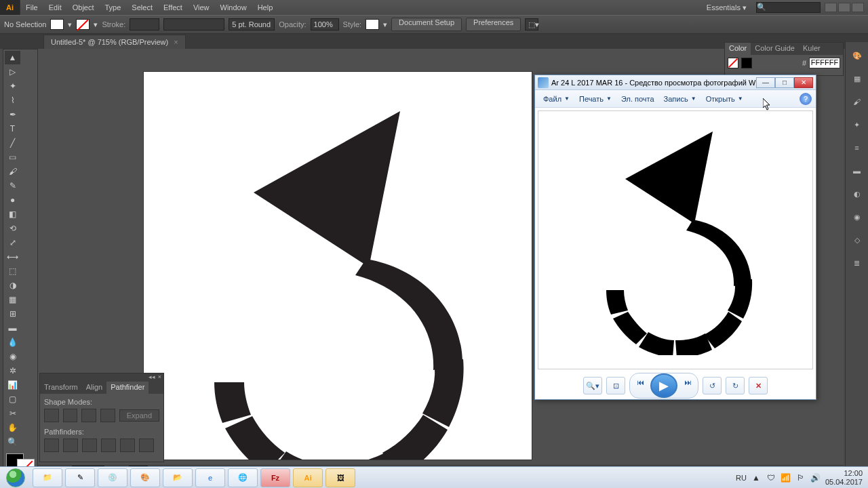 The width and height of the screenshot is (868, 488). What do you see at coordinates (735, 386) in the screenshot?
I see `rotate-cw-button: ↻` at bounding box center [735, 386].